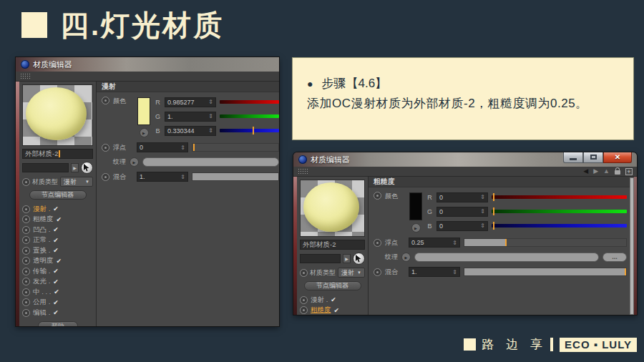 Image resolution: width=644 pixels, height=362 pixels. I want to click on add-icon: +, so click(629, 172).